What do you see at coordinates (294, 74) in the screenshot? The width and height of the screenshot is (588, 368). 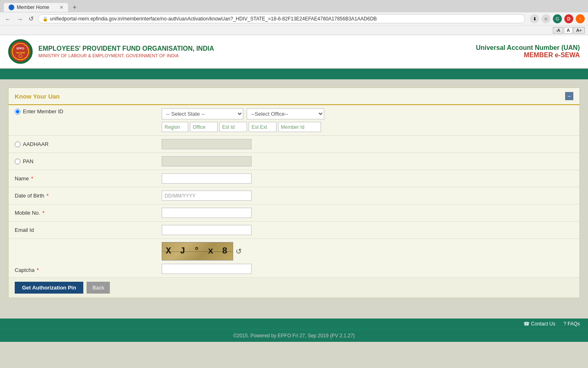 I see `green-banner` at bounding box center [294, 74].